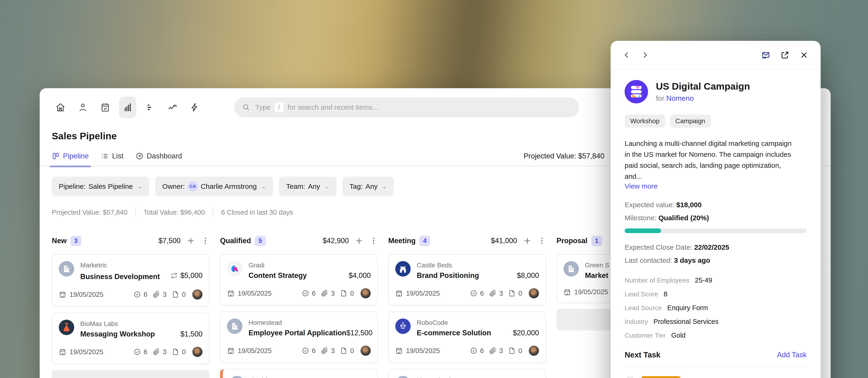 The height and width of the screenshot is (378, 868). What do you see at coordinates (402, 241) in the screenshot?
I see `column-name: Meeting` at bounding box center [402, 241].